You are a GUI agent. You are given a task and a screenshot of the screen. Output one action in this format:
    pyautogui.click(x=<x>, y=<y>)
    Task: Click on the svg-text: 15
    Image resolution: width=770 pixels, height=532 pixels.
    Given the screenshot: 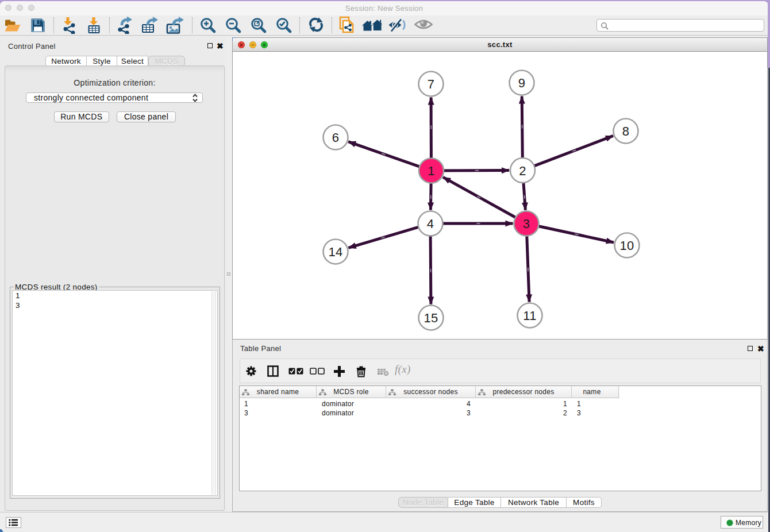 What is the action you would take?
    pyautogui.click(x=431, y=318)
    